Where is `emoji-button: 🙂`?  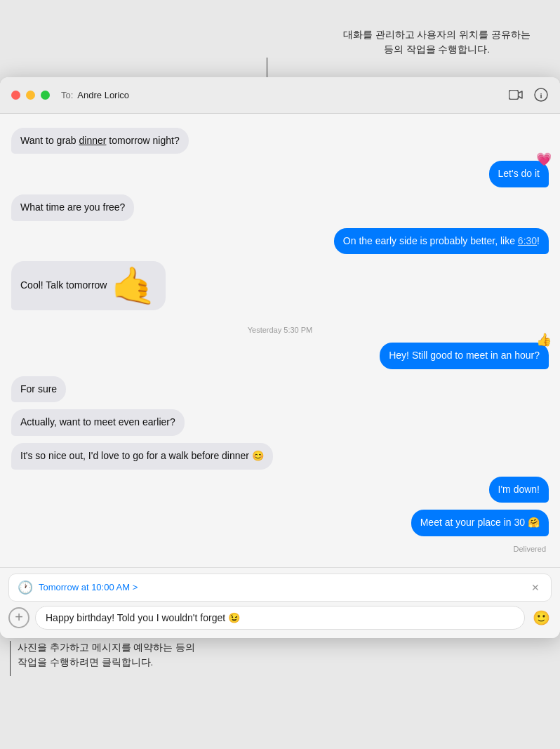
emoji-button: 🙂 is located at coordinates (541, 618).